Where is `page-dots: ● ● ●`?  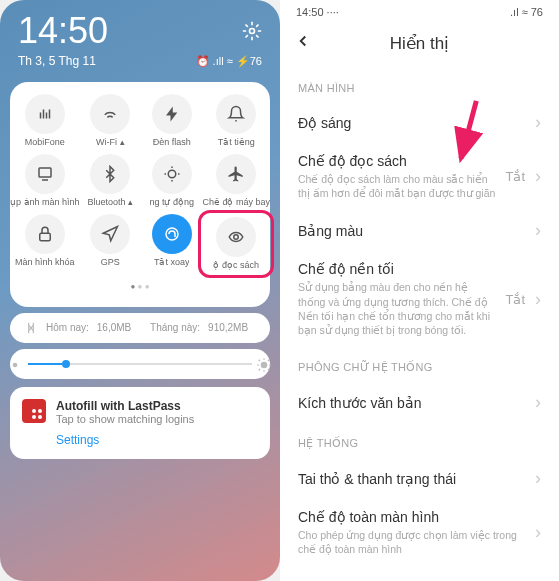 page-dots: ● ● ● is located at coordinates (140, 286).